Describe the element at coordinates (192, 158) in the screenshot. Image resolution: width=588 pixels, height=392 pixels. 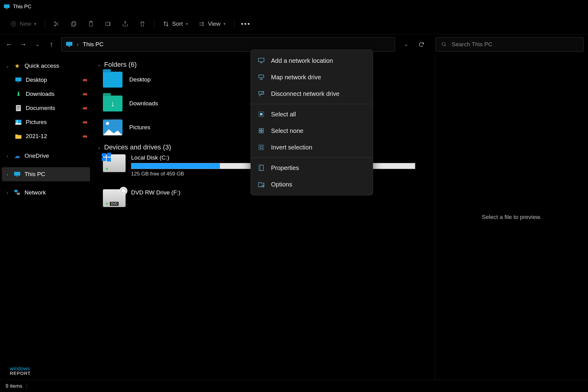
I see `drive-label: Local Disk (C:)` at that location.